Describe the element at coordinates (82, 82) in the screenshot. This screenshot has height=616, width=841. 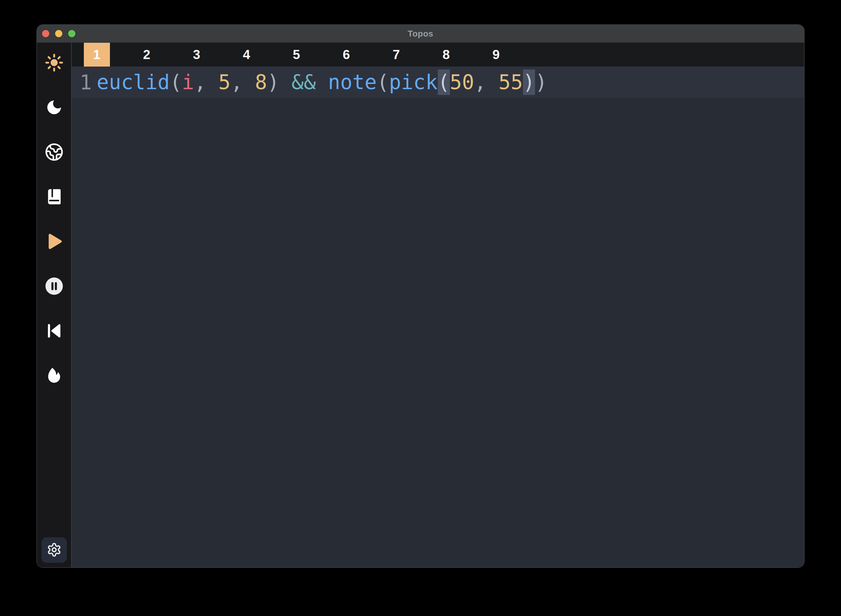
I see `line-number: 1` at that location.